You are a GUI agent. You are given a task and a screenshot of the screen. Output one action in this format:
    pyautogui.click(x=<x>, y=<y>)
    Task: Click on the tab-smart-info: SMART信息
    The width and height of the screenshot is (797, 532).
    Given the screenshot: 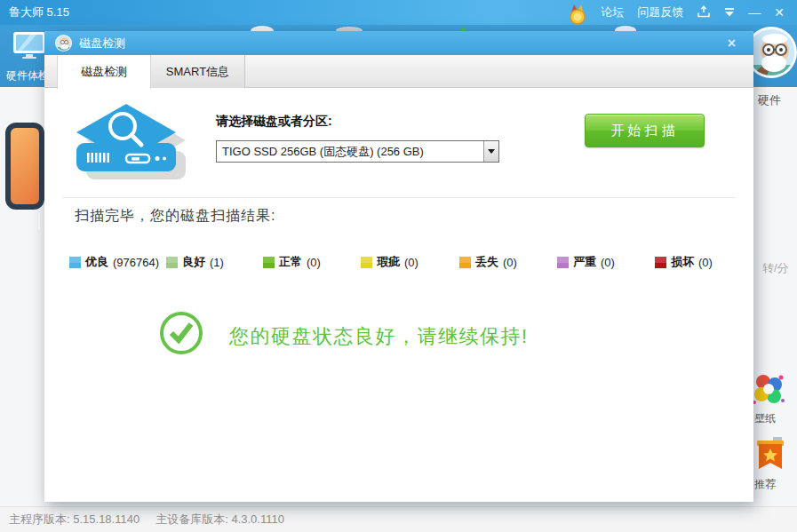 What is the action you would take?
    pyautogui.click(x=198, y=71)
    